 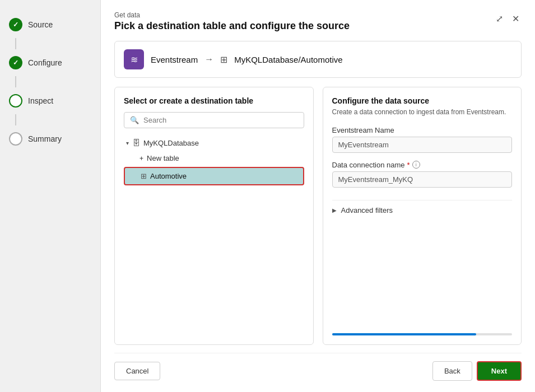 What do you see at coordinates (422, 330) in the screenshot?
I see `scrollbar-container` at bounding box center [422, 330].